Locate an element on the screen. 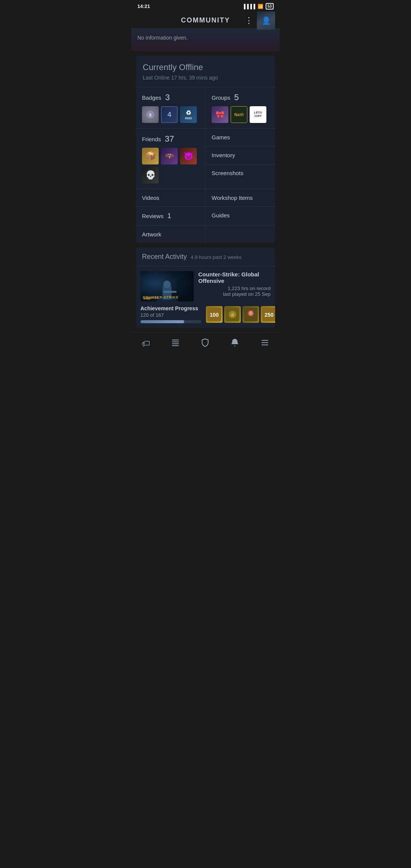 The height and width of the screenshot is (868, 411). game-info: Counter-Strike: Global Offensive 1,223 h… is located at coordinates (234, 284).